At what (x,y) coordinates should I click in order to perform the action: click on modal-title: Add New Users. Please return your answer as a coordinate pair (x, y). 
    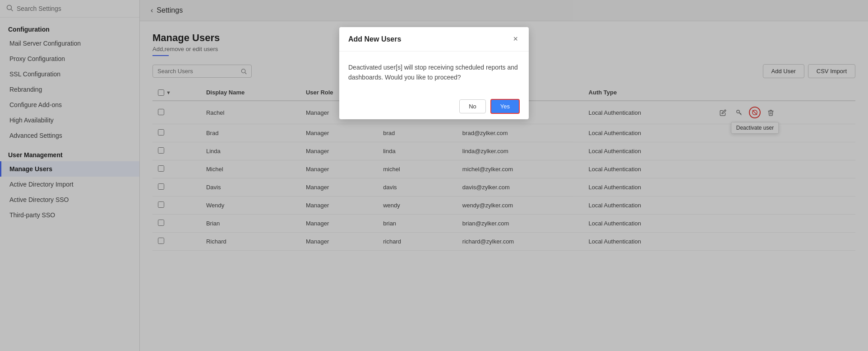
    Looking at the image, I should click on (374, 39).